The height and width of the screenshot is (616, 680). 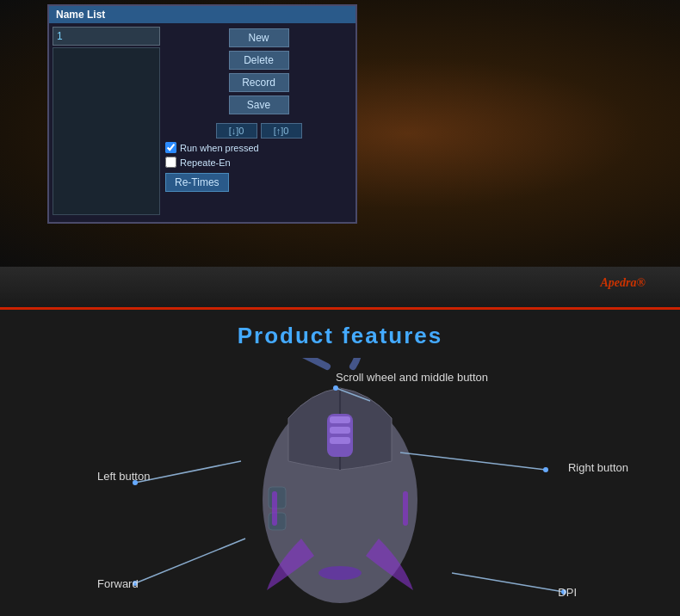 What do you see at coordinates (170, 162) in the screenshot?
I see `repeate-en-checkbox` at bounding box center [170, 162].